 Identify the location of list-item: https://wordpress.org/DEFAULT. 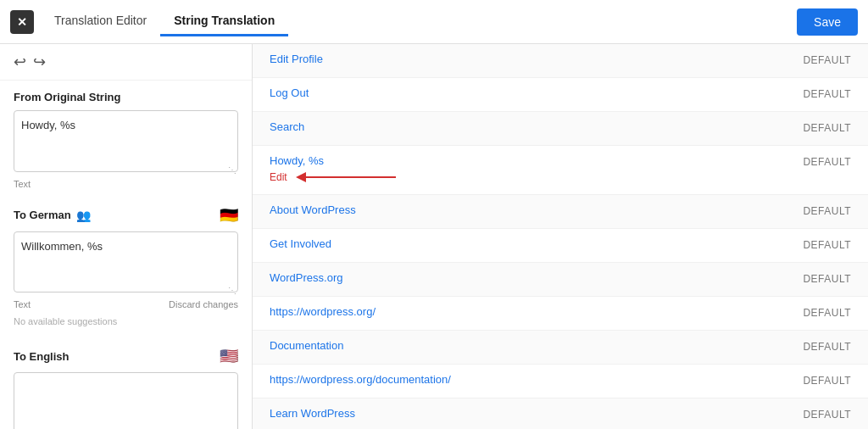
(560, 314).